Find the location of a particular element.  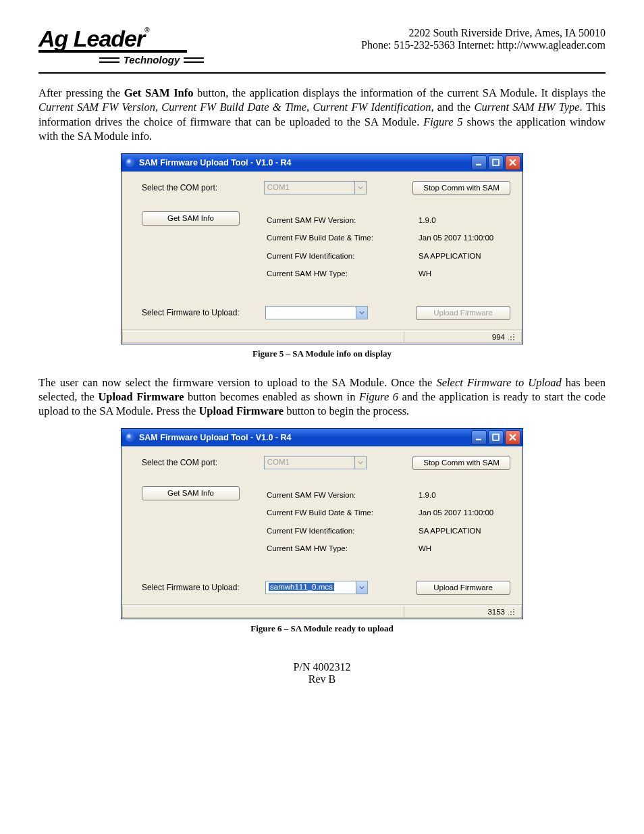

header-contact: 2202 South Riverside Drive, Ames, IA 500… is located at coordinates (483, 39).